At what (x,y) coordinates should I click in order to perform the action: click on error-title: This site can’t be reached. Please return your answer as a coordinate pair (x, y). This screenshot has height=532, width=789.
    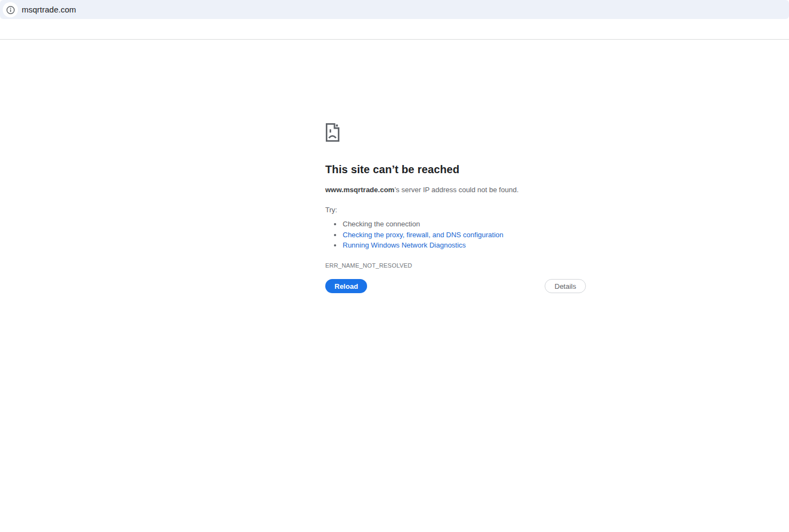
    Looking at the image, I should click on (456, 169).